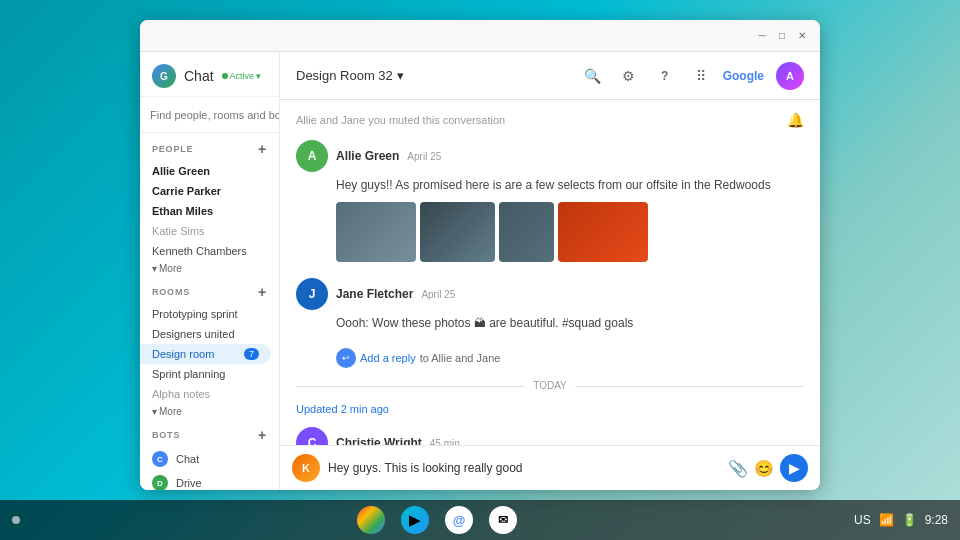 This screenshot has width=960, height=540. What do you see at coordinates (459, 520) in the screenshot?
I see `gmail-at-icon: @` at bounding box center [459, 520].